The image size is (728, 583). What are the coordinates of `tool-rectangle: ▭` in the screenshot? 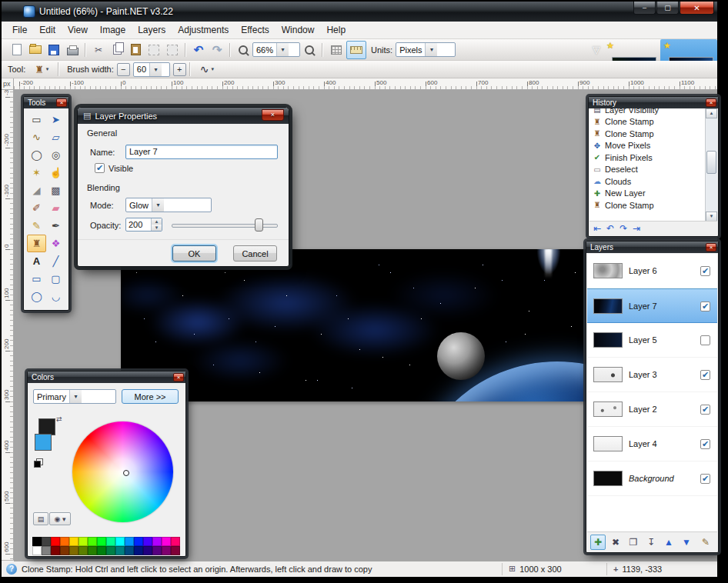 It's located at (37, 278).